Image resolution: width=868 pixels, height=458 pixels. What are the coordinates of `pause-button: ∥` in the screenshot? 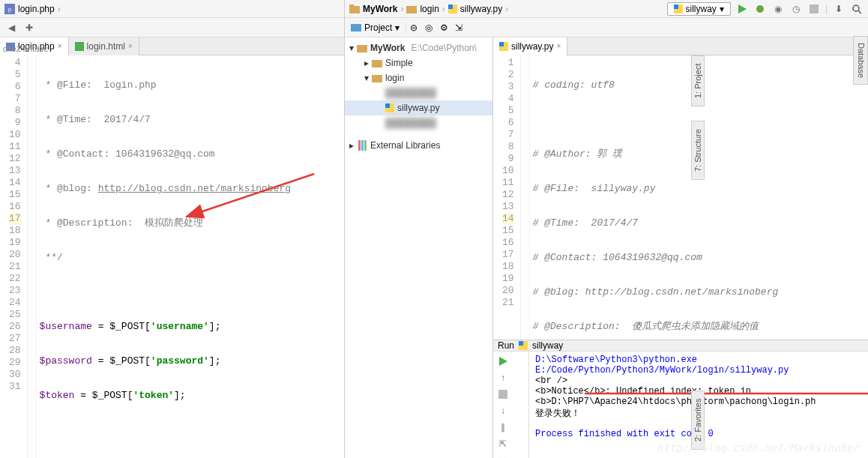 It's located at (503, 427).